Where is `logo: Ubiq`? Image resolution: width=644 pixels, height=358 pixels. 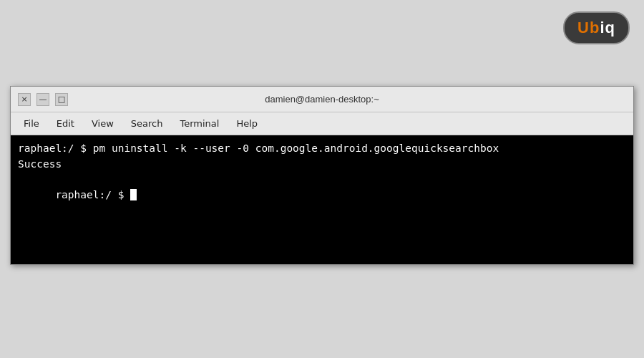
logo: Ubiq is located at coordinates (597, 28).